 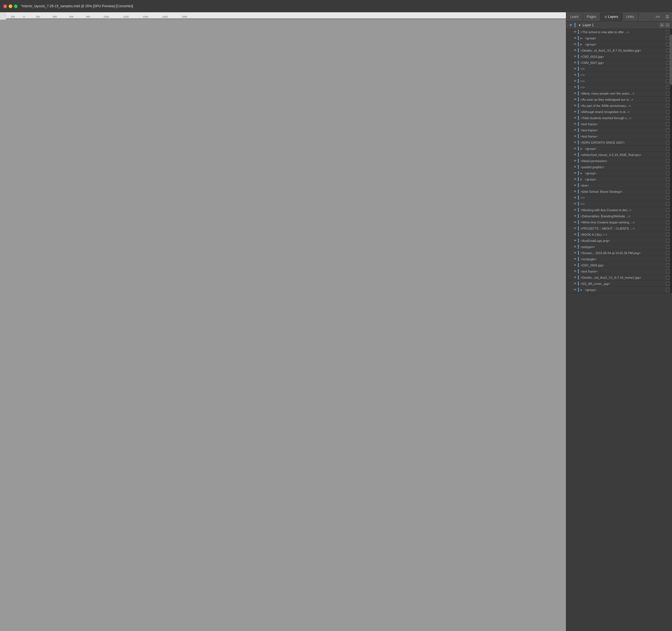 What do you see at coordinates (619, 100) in the screenshot?
I see `layer-item-11: 👁 <As soon as they redesigned our m...>` at bounding box center [619, 100].